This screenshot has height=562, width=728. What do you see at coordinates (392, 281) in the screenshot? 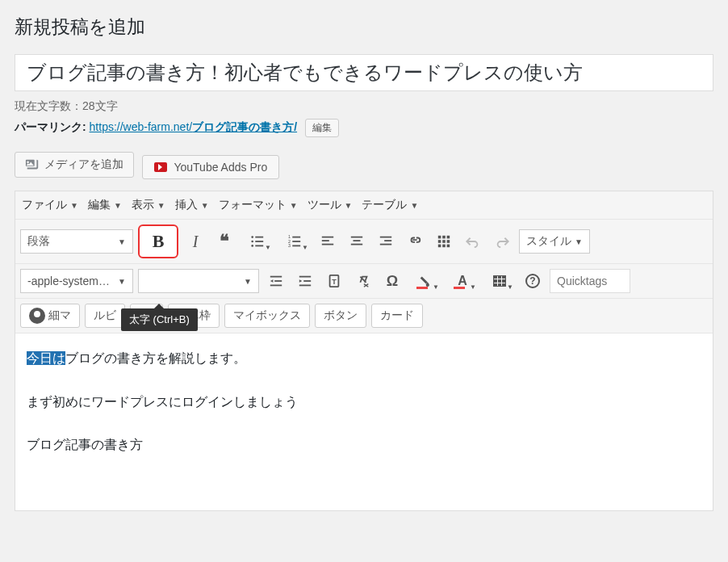
I see `special-char-button: Ω` at bounding box center [392, 281].